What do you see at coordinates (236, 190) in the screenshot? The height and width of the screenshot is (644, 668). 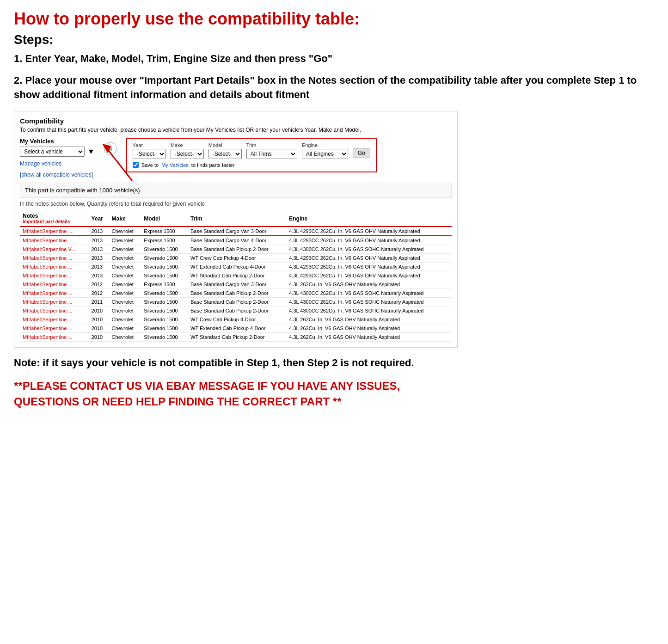 I see `compatible-count-bar: This part is compatible with 1000 vehicl…` at bounding box center [236, 190].